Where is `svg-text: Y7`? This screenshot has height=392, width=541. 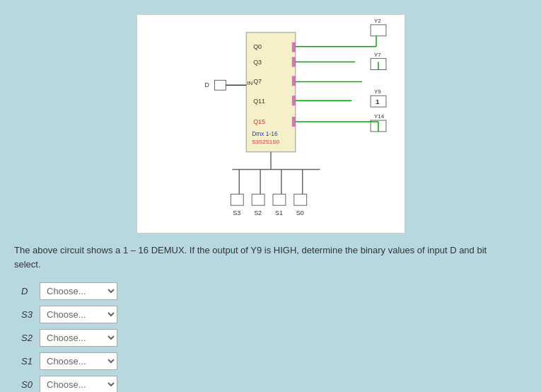
svg-text: Y7 is located at coordinates (378, 55).